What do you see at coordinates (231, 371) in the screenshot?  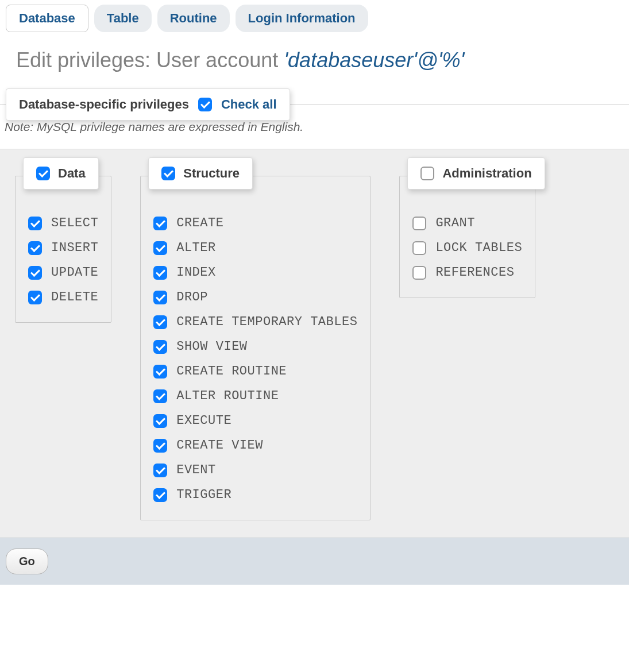 I see `privilege-label: CREATE ROUTINE` at bounding box center [231, 371].